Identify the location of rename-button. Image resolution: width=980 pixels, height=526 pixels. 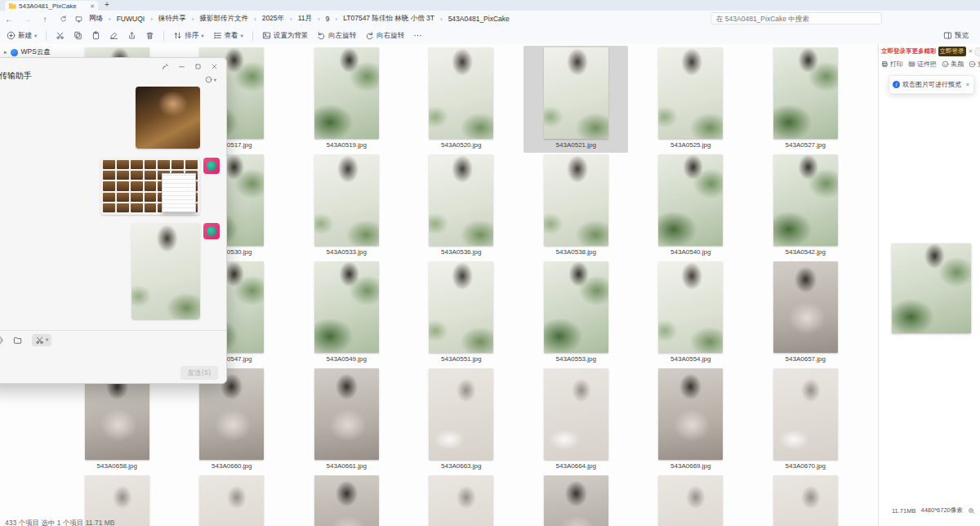
(114, 36).